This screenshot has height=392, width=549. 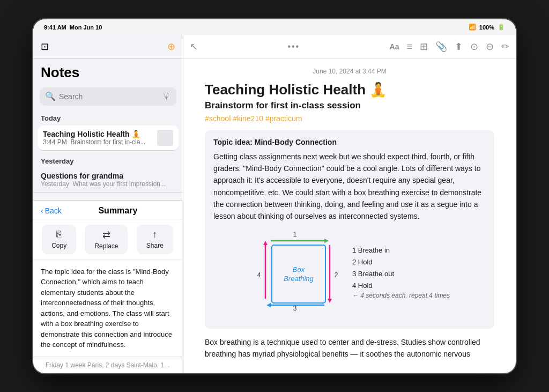 What do you see at coordinates (108, 176) in the screenshot?
I see `note-title-grandma: Questions for grandma` at bounding box center [108, 176].